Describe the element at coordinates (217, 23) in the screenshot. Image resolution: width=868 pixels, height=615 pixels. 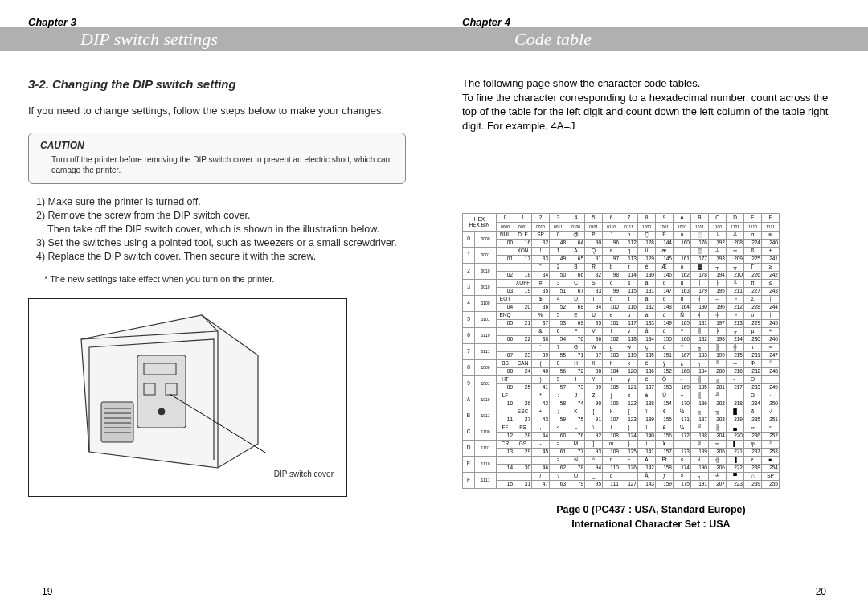
I see `left-chapter-label: Chapter 3` at that location.